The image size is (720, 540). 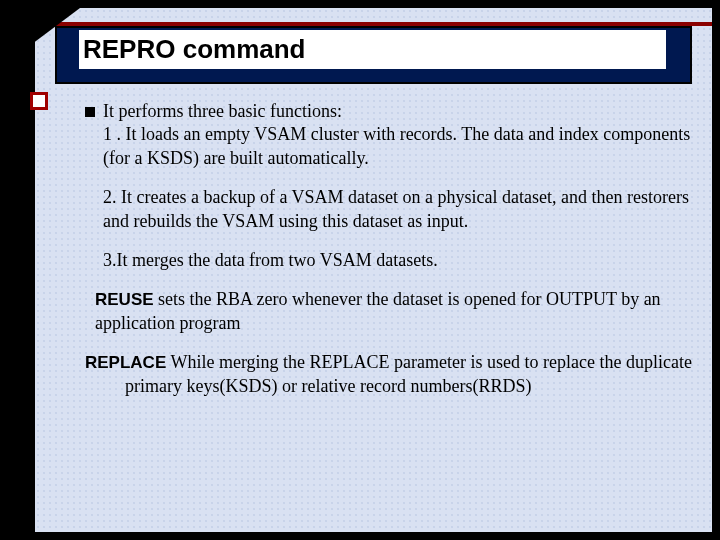 I want to click on point-2: 2. It creates a backup of a VSAM dataset…, so click(x=388, y=210).